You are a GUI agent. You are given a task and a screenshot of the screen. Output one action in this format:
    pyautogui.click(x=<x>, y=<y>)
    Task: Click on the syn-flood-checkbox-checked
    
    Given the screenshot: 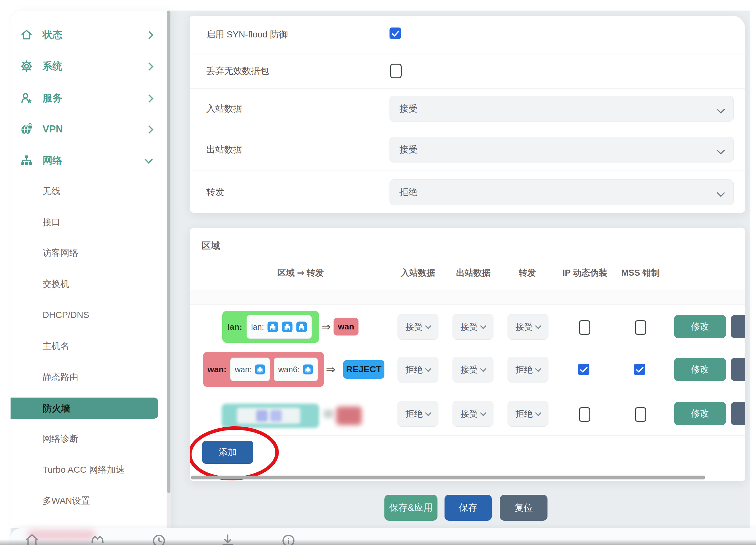 What is the action you would take?
    pyautogui.click(x=395, y=33)
    